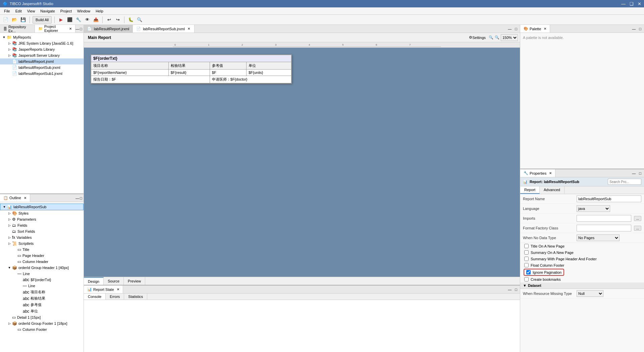 The image size is (644, 352). What do you see at coordinates (70, 20) in the screenshot?
I see `stop-btn: ⬛` at bounding box center [70, 20].